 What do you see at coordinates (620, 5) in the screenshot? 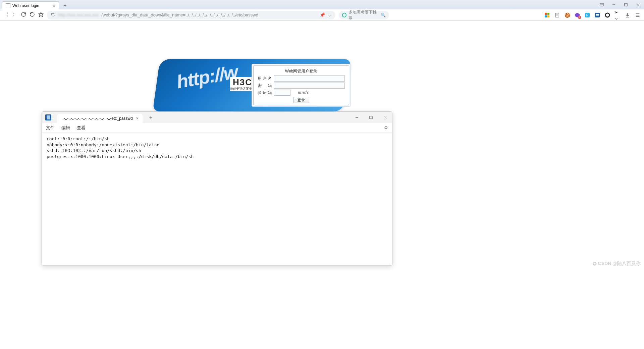
I see `browser-window-controls` at bounding box center [620, 5].